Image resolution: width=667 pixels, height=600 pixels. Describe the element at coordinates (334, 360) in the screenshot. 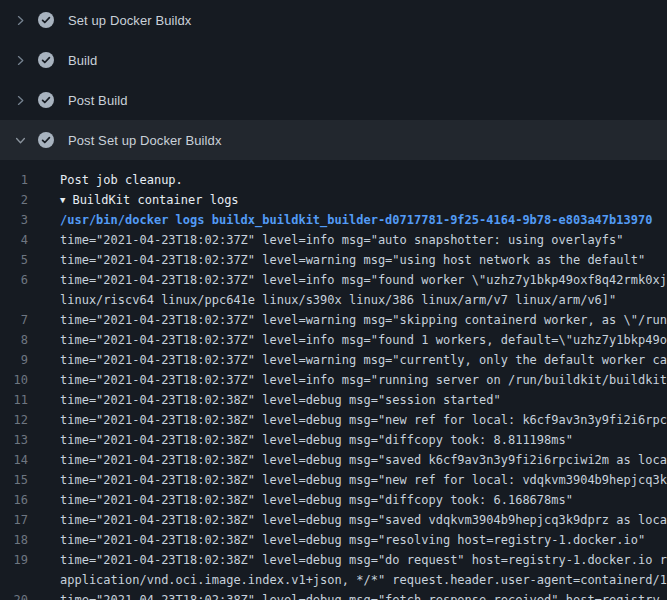

I see `log-line: 9time="2021-04-23T18:02:37Z" level=warni…` at that location.